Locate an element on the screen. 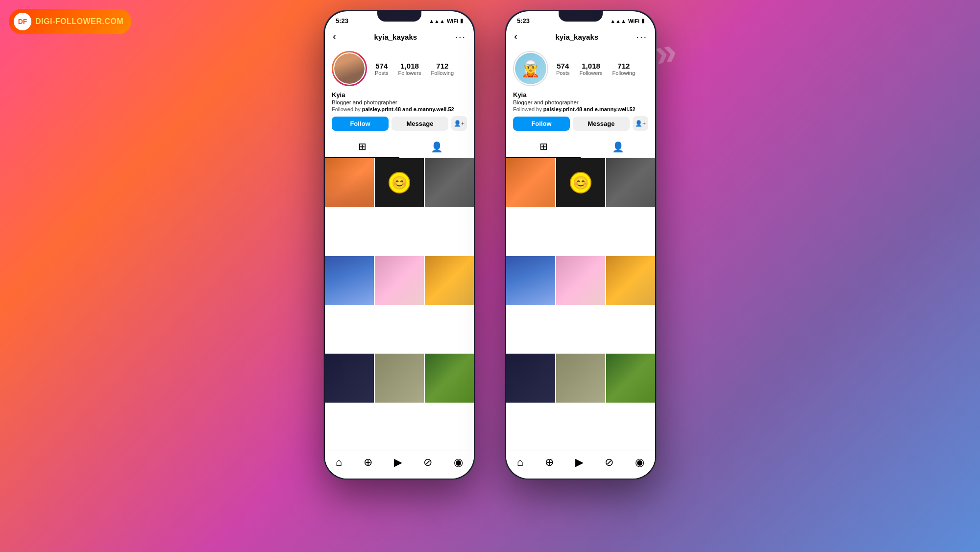 Image resolution: width=980 pixels, height=552 pixels. search-nav-icon-1: ⊕ is located at coordinates (368, 462).